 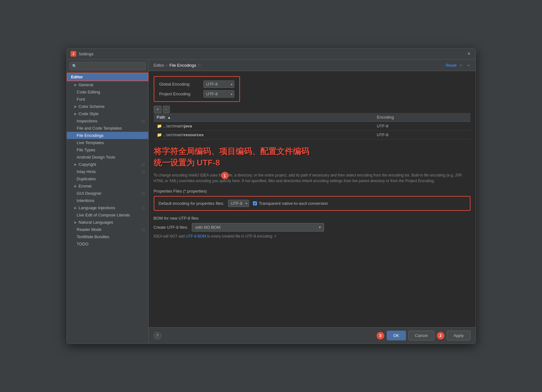 I want to click on bom-section: BOM for new UTF-8 files Create UTF-8 fil…, so click(x=312, y=227).